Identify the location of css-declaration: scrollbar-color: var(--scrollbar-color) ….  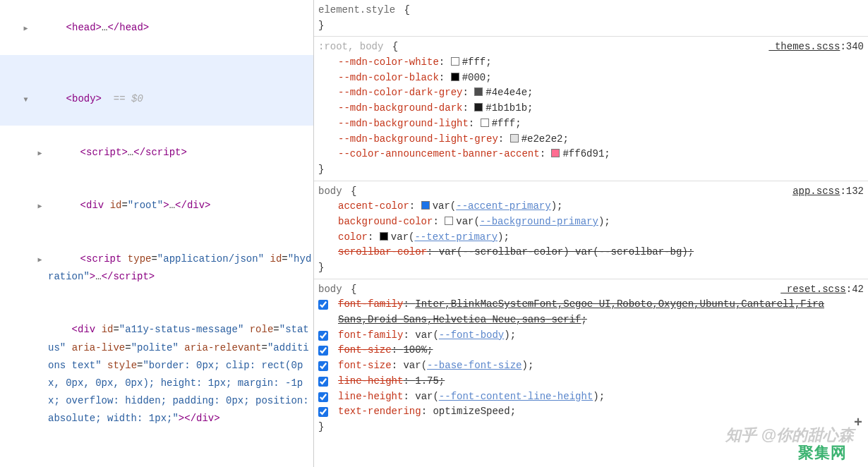
(591, 253).